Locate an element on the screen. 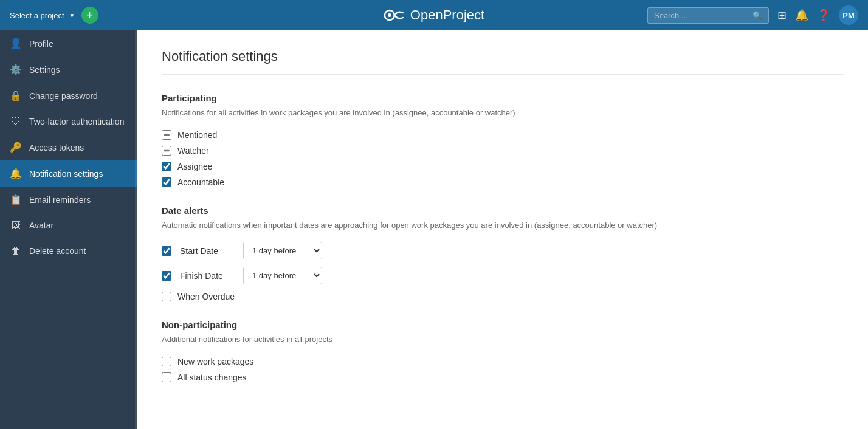 This screenshot has width=868, height=429. profile-icon: 👤 is located at coordinates (16, 44).